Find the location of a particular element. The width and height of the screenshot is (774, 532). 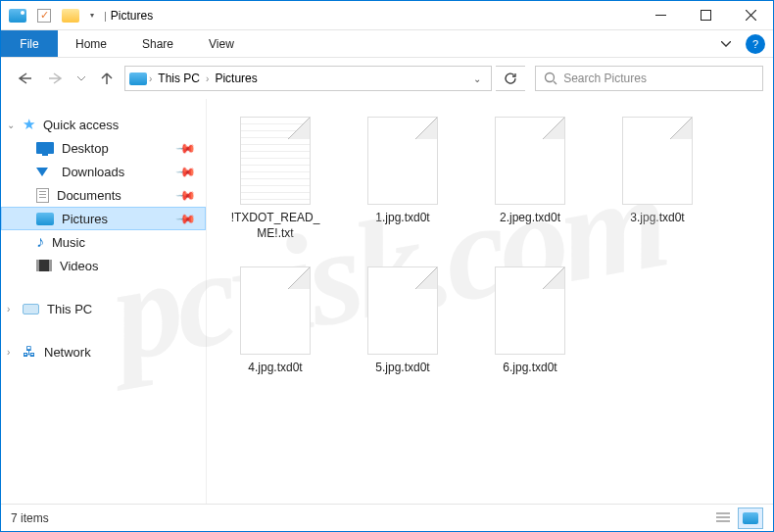

file-item: 3.jpg.txd0t is located at coordinates (657, 178).